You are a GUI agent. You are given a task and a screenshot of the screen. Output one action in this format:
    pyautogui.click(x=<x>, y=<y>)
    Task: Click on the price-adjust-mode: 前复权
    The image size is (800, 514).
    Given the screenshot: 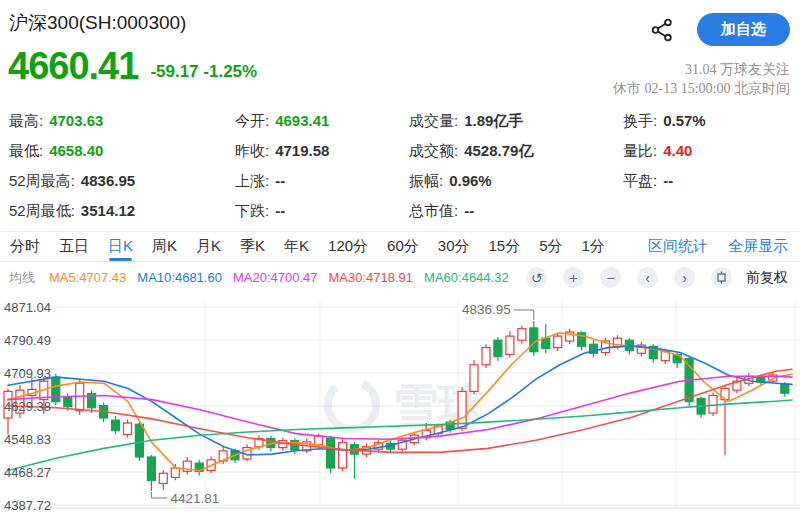 What is the action you would take?
    pyautogui.click(x=773, y=278)
    